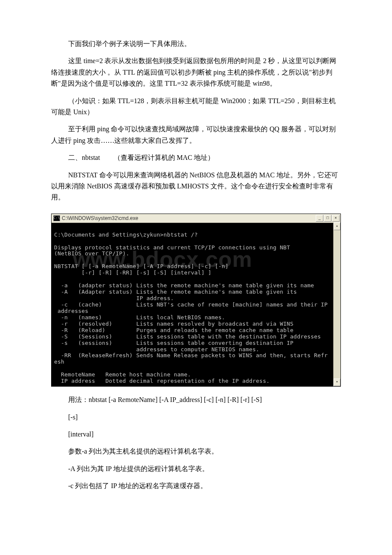 The height and width of the screenshot is (555, 392). What do you see at coordinates (196, 158) in the screenshot?
I see `heading-nbtstat: 二、nbtstat （查看远程计算机的 MAC 地址）` at bounding box center [196, 158].